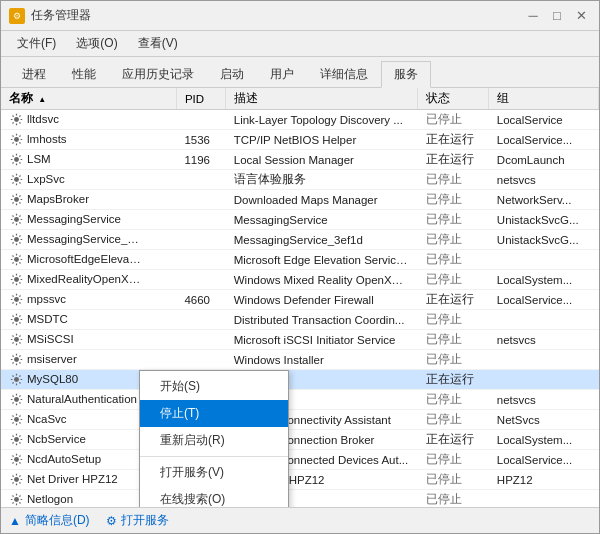 This screenshot has height=534, width=600. What do you see at coordinates (48, 319) in the screenshot?
I see `service-name: MSDTC` at bounding box center [48, 319].